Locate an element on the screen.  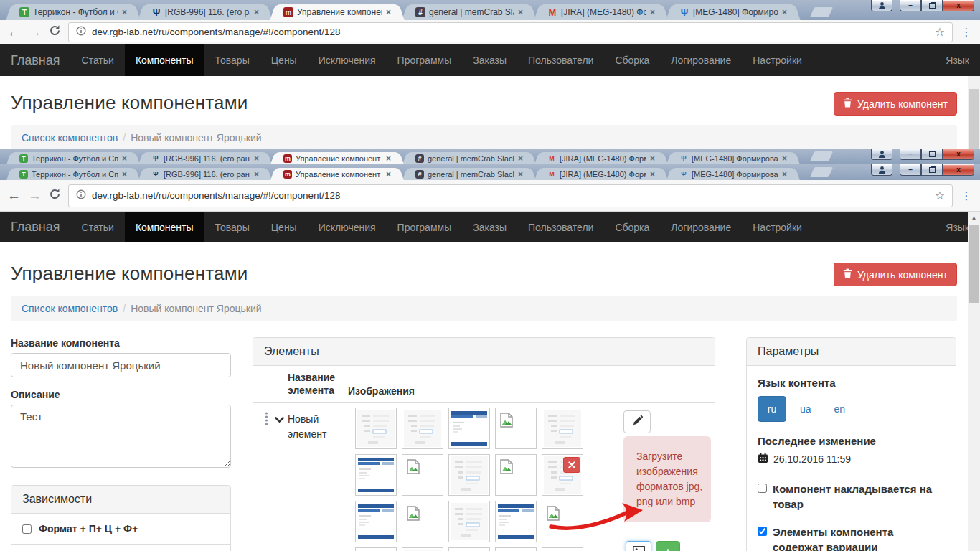
dependency-item: Форзац (дизайнерский картон) + П+ is located at coordinates (121, 548).